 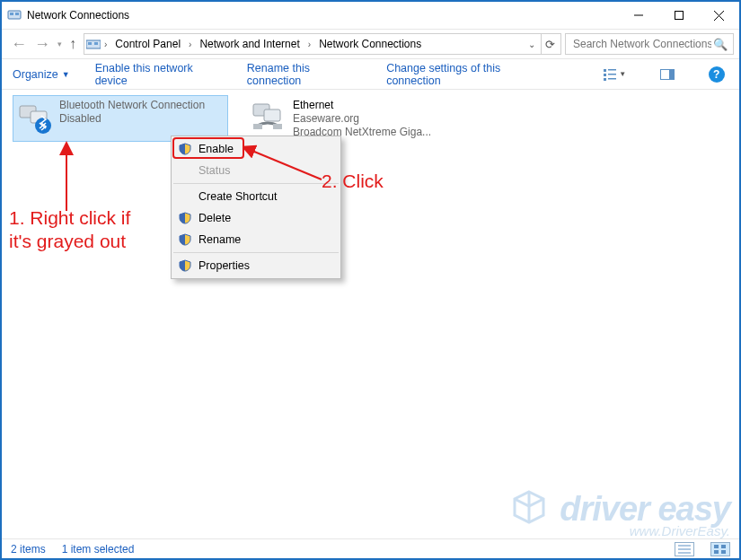 I want to click on adapter-status: Disabled, so click(x=132, y=118).